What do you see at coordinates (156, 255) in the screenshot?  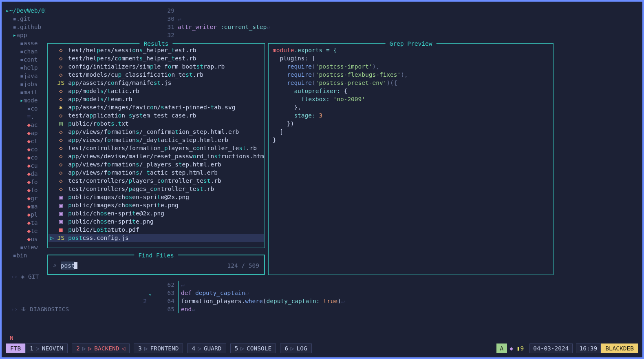 I see `find-title: Find Files` at bounding box center [156, 255].